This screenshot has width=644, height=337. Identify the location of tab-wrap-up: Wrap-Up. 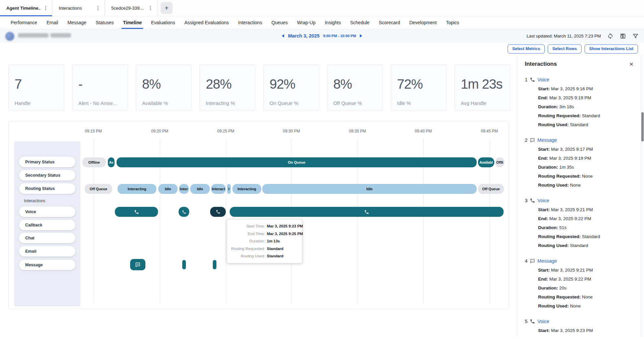
(306, 23).